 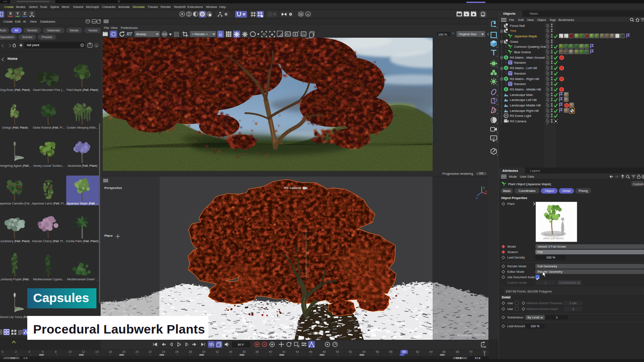 What do you see at coordinates (553, 238) in the screenshot?
I see `svg-text: (Acer palmatum)` at bounding box center [553, 238].